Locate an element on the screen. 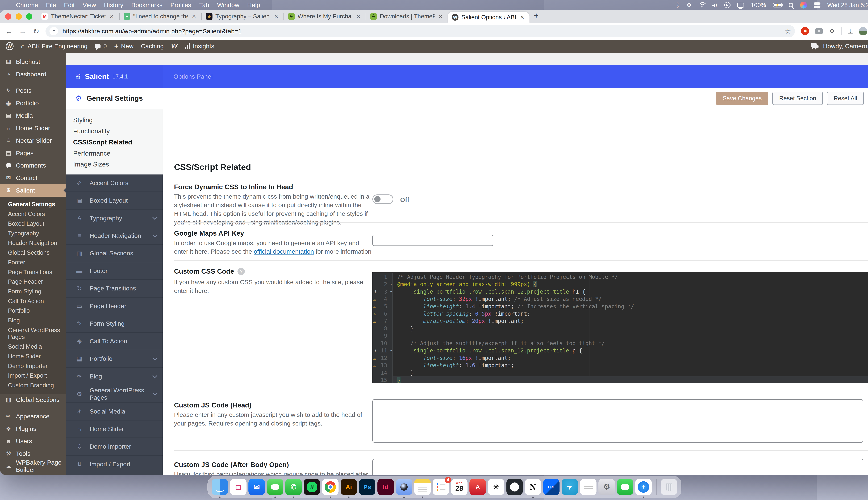 Image resolution: width=868 pixels, height=500 pixels. submenu-item-footer: Footer is located at coordinates (33, 262).